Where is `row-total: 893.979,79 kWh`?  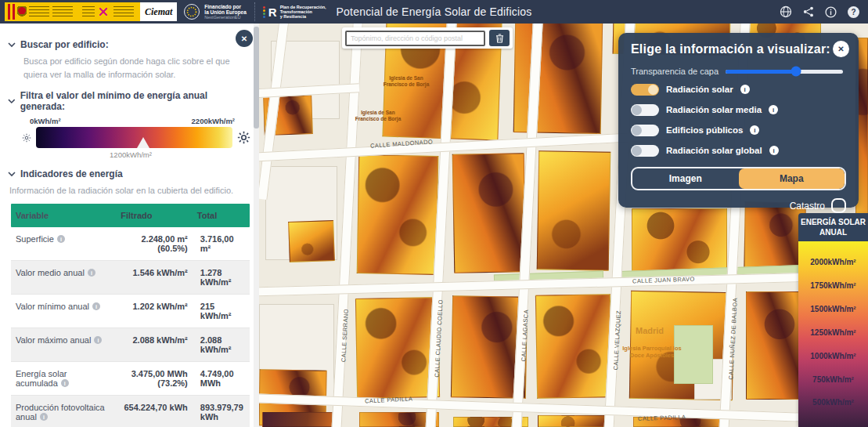 row-total: 893.979,79 kWh is located at coordinates (221, 411).